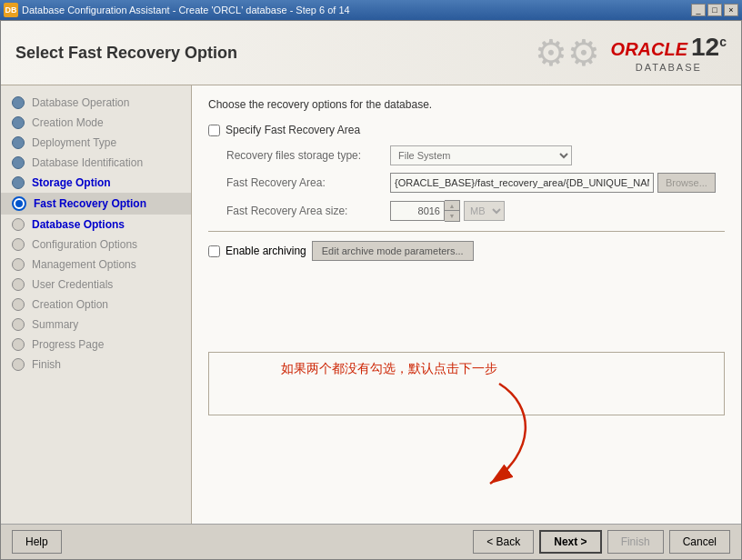  I want to click on sidebar-item-creation-mode: Creation Mode, so click(96, 123).